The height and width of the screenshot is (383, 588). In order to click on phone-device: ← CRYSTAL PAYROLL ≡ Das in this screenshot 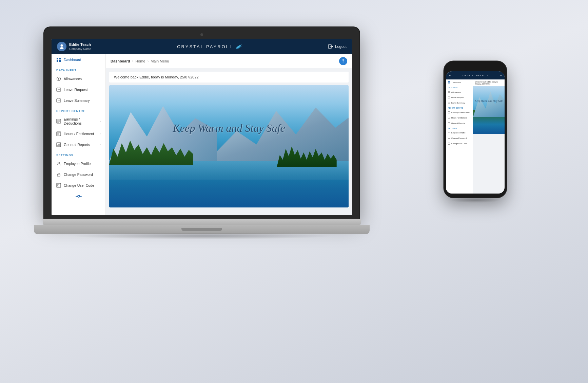, I will do `click(475, 132)`.